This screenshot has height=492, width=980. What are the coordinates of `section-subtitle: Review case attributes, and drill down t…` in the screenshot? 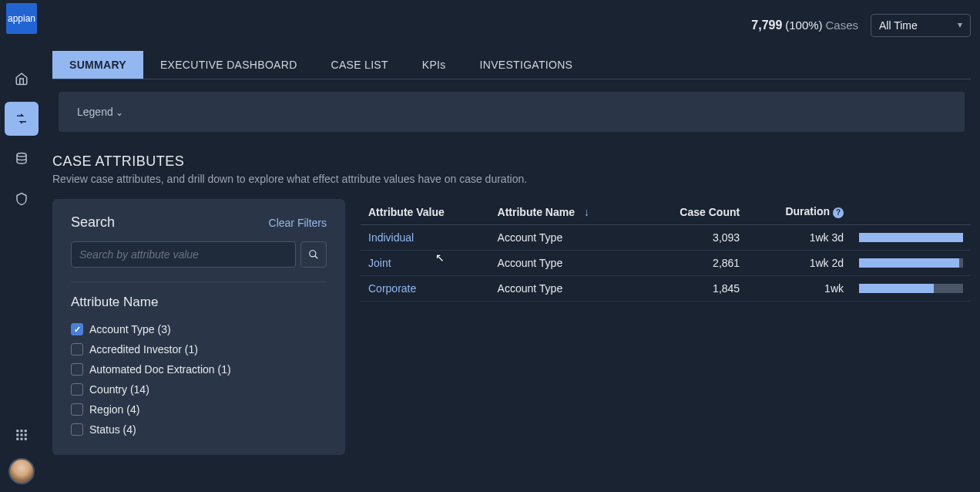 It's located at (512, 179).